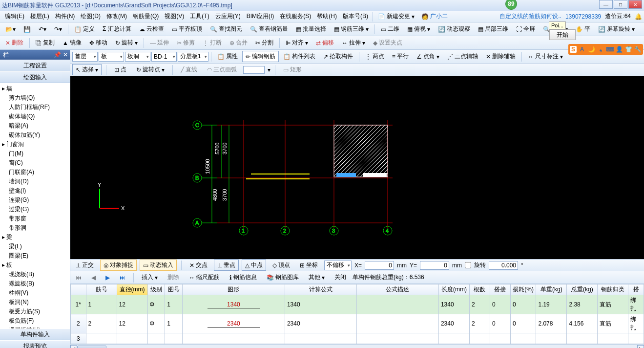 This screenshot has height=348, width=644. Describe the element at coordinates (500, 290) in the screenshot. I see `col-lap: 搭接` at that location.